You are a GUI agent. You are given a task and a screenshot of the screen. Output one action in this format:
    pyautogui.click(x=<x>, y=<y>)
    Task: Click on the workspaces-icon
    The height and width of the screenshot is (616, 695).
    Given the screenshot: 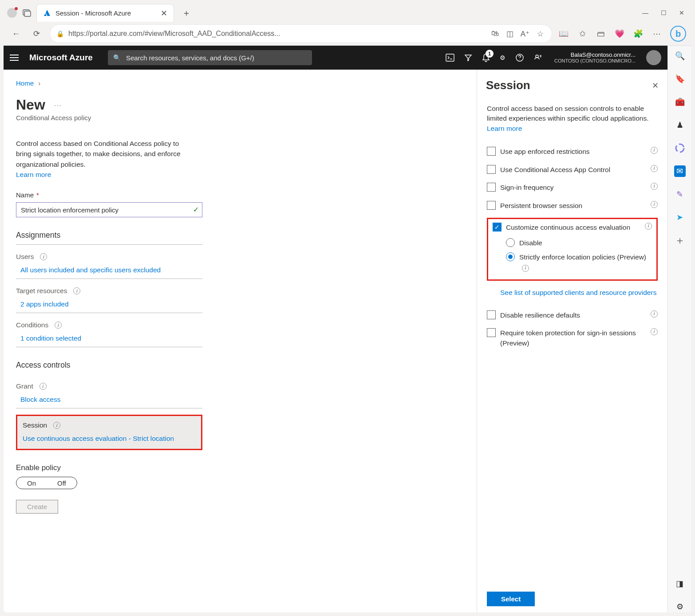 What is the action you would take?
    pyautogui.click(x=27, y=13)
    